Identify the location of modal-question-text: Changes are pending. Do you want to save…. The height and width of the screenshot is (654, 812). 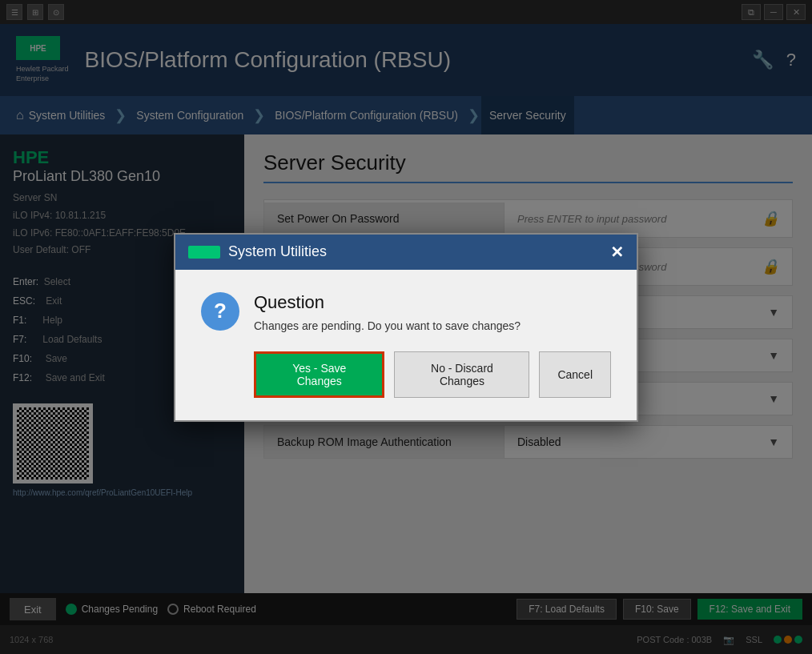
(388, 326).